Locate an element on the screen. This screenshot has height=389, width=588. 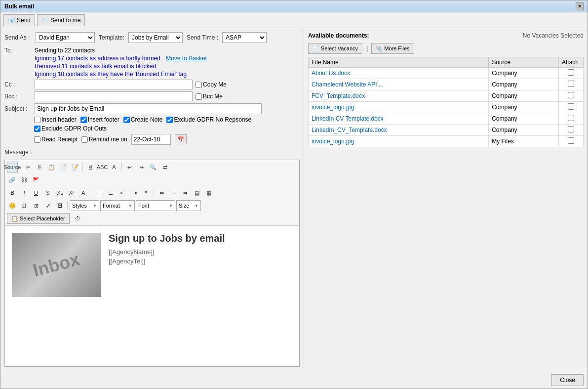
file-link: LinkedIn CV Template.docx is located at coordinates (348, 119).